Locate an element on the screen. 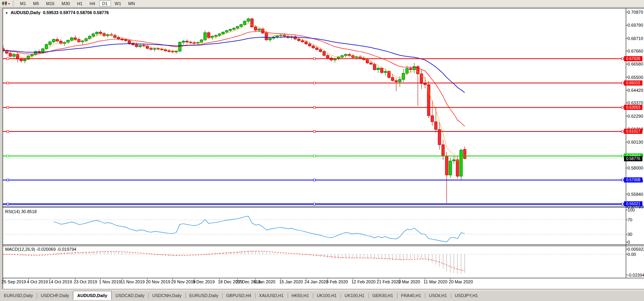 The width and height of the screenshot is (644, 301). date-label: 12 Feb 2020 is located at coordinates (363, 282).